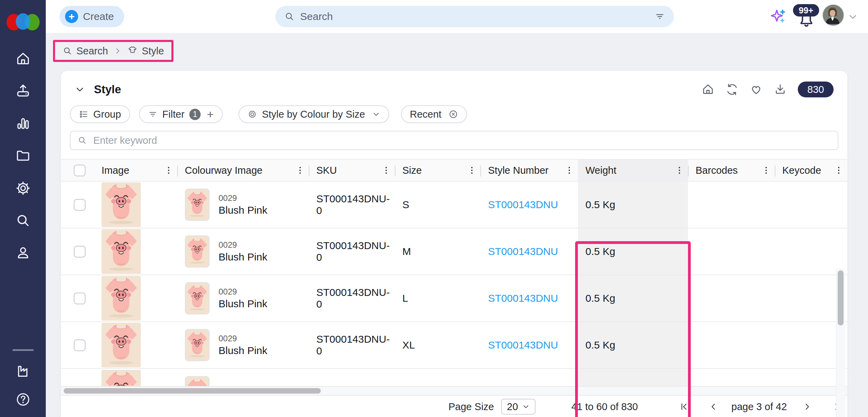  Describe the element at coordinates (660, 17) in the screenshot. I see `search-filter-icon` at that location.